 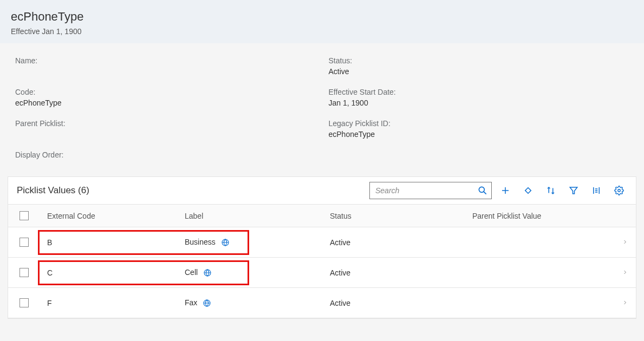 What do you see at coordinates (483, 129) in the screenshot?
I see `field-legacy-picklist: Legacy Picklist ID: ecPhoneType` at bounding box center [483, 129].